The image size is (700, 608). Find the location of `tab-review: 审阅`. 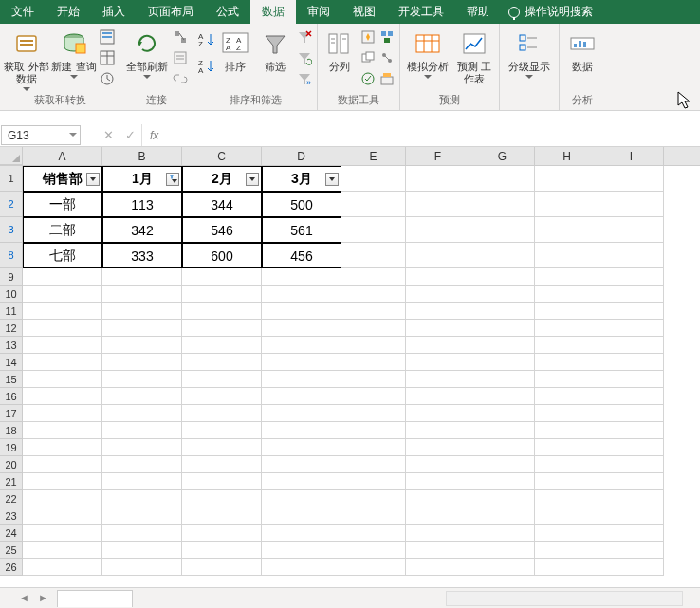

tab-review: 审阅 is located at coordinates (319, 11).